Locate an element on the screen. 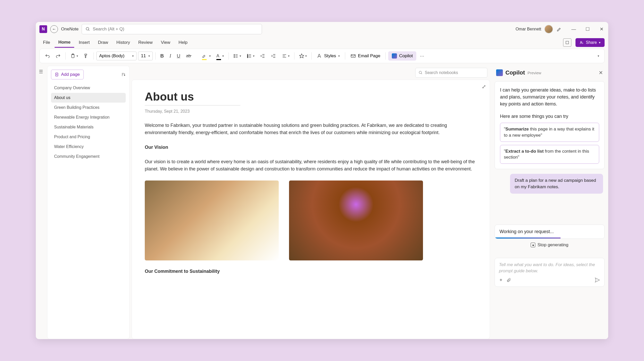 The width and height of the screenshot is (644, 361). stop-generating-button: ■ Stop generating is located at coordinates (550, 245).